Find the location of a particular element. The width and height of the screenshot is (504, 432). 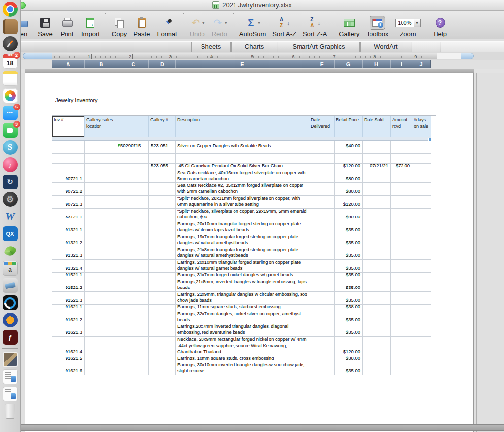

dock-dvd-player-icon is located at coordinates (10, 182).